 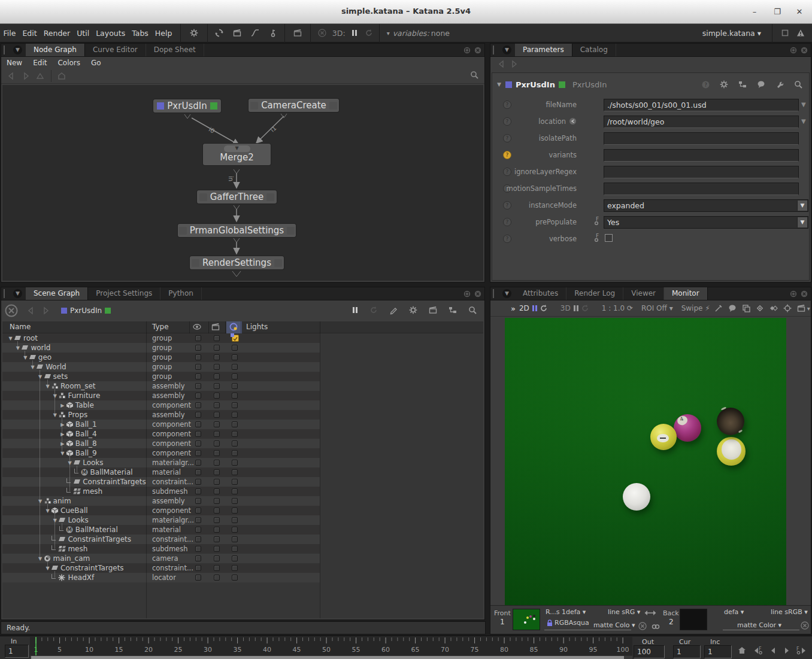 What do you see at coordinates (161, 558) in the screenshot?
I see `scenegraph-row: ▼main_camcamera` at bounding box center [161, 558].